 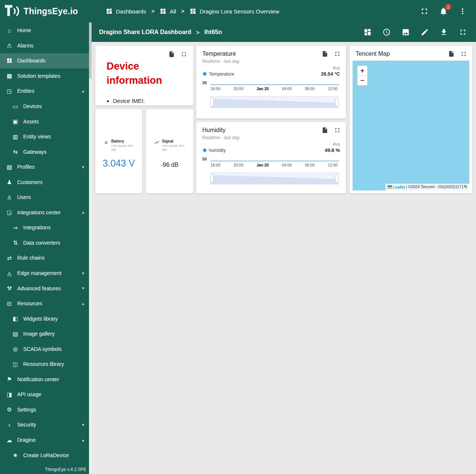 I want to click on sidebar-item-dashboards: Dashboards, so click(x=44, y=61).